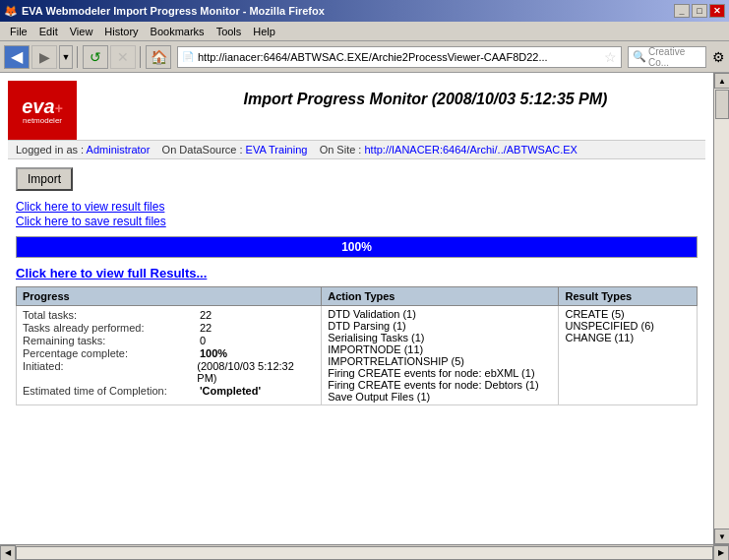  Describe the element at coordinates (628, 326) in the screenshot. I see `result-row-1: UNSPECIFIED (6)` at that location.